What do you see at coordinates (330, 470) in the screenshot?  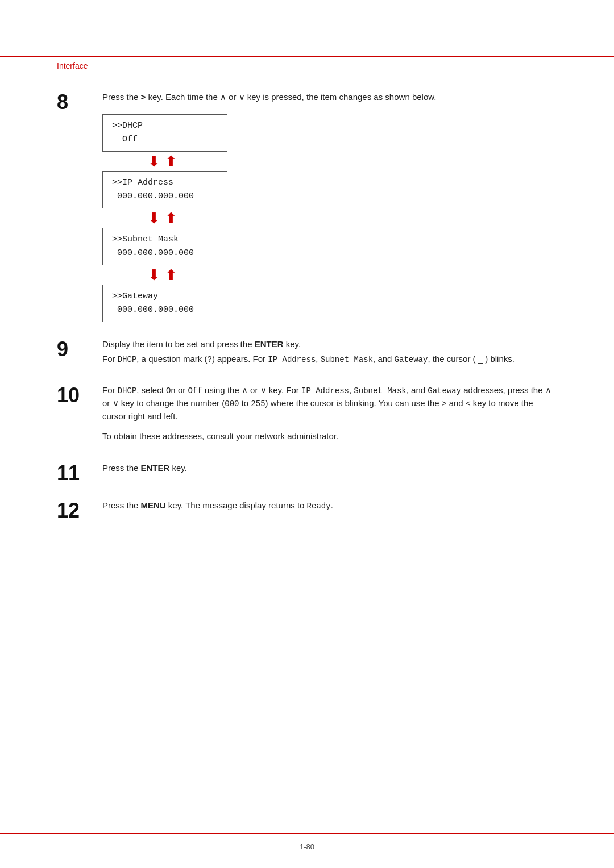 I see `step-11-content: Press the ENTER key.` at bounding box center [330, 470].